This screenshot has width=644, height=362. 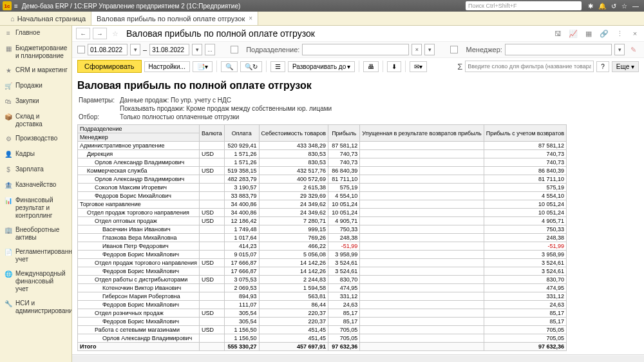 I want to click on table-row: Отдел оптовых продажUSD12 186,427 280,71…, so click(x=322, y=222).